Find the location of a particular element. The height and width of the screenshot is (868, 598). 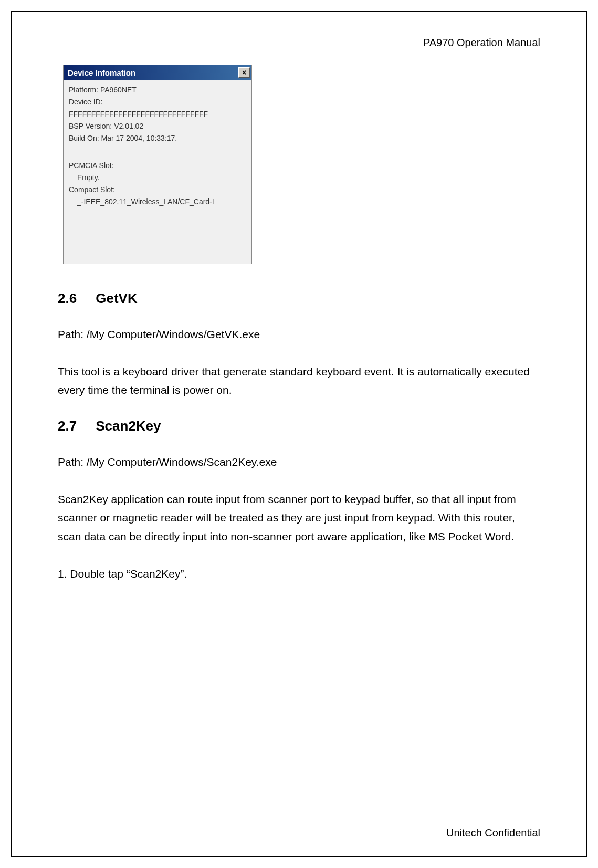

window-title: Device Infomation is located at coordinates (102, 72).